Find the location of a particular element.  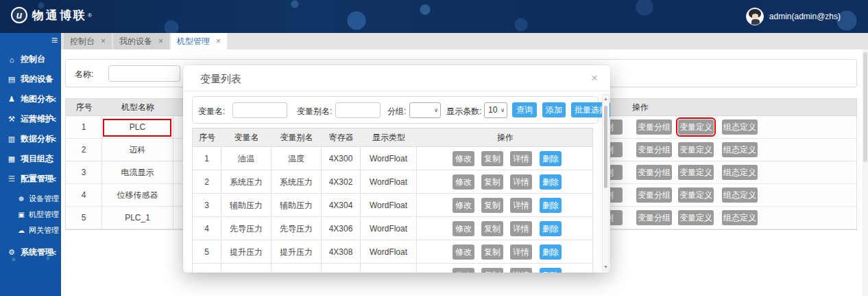

sidebar-item-console: ⌂ 控制台 is located at coordinates (30, 59).